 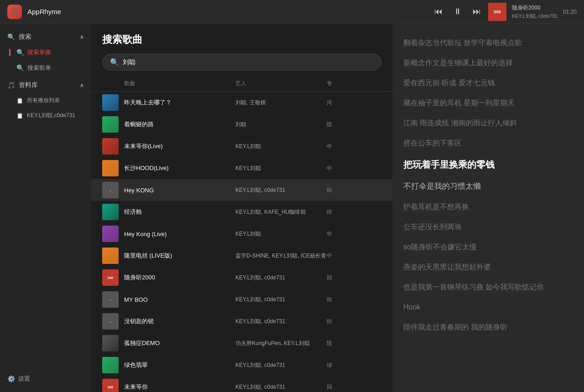 What do you see at coordinates (488, 247) in the screenshot?
I see `lyric-line: so随身听不会嫌它太慢` at bounding box center [488, 247].